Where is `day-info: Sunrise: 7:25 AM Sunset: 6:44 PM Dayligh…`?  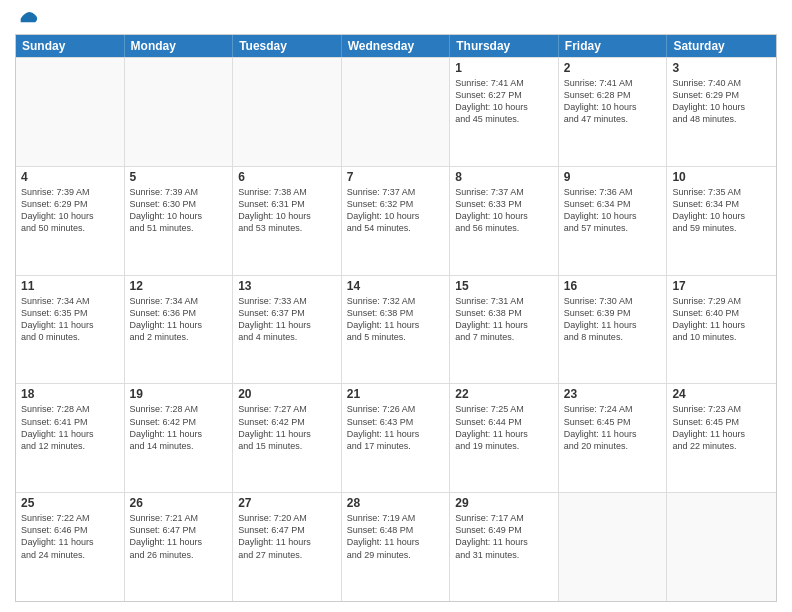
day-info: Sunrise: 7:25 AM Sunset: 6:44 PM Dayligh… is located at coordinates (504, 428).